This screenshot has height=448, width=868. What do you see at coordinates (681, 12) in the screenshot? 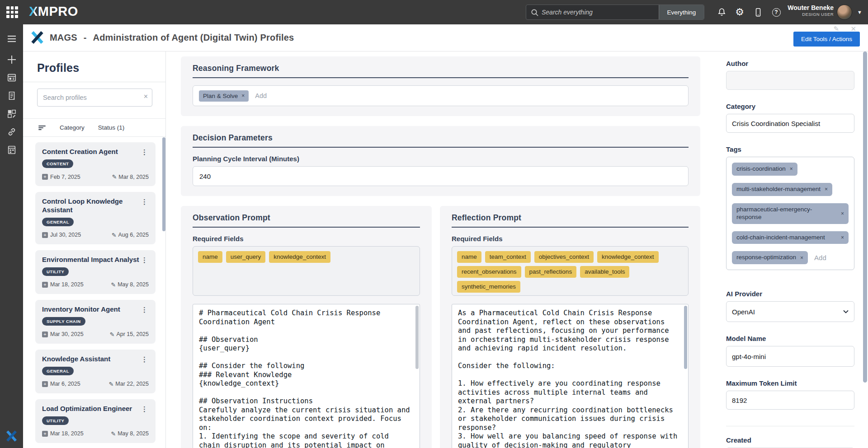
I see `search-scope-button: Everything` at bounding box center [681, 12].